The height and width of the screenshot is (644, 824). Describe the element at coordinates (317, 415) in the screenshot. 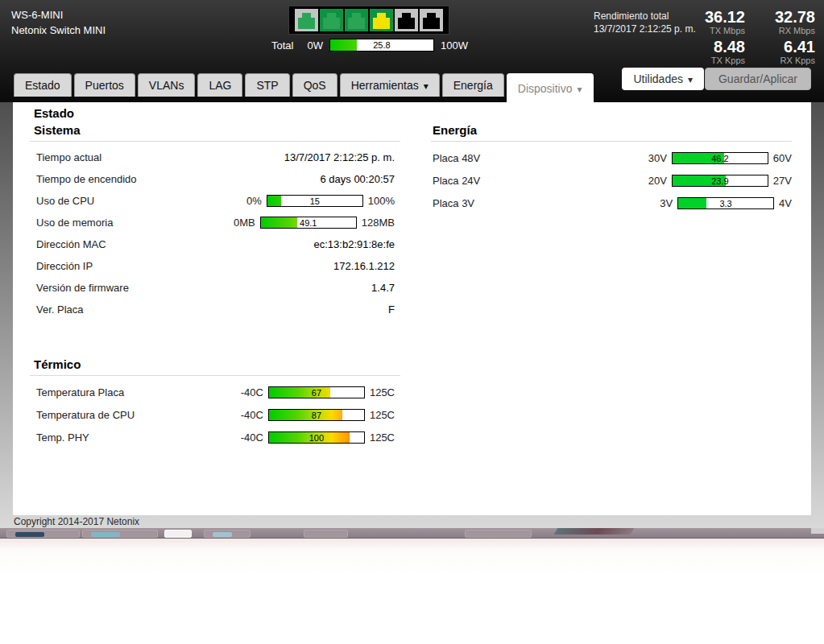

I see `cpu-temperature-bar: 87` at that location.